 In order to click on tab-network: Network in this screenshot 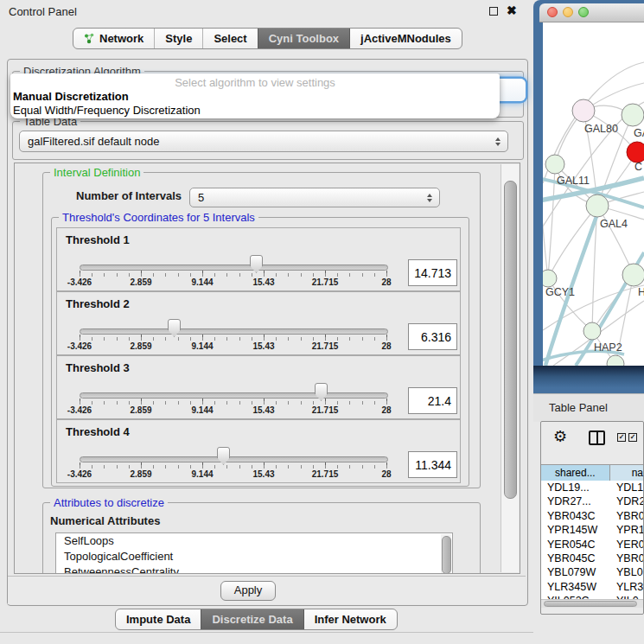, I will do `click(114, 38)`.